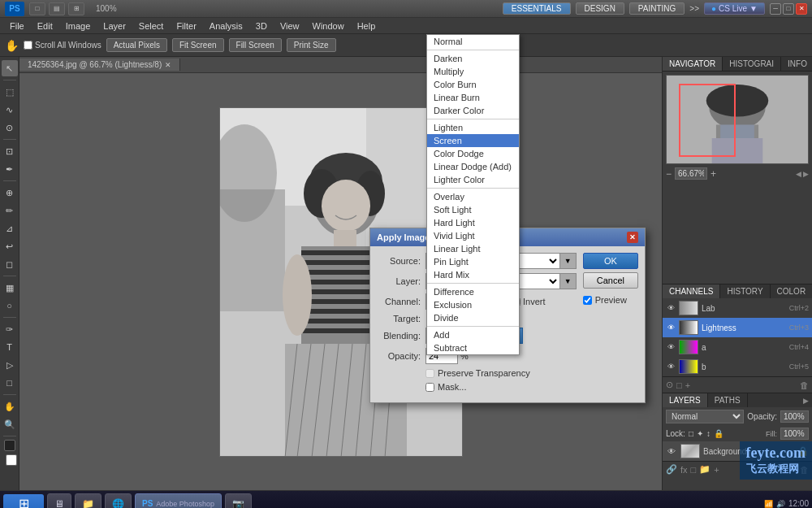 The width and height of the screenshot is (812, 508). I want to click on dd-darken: Darken, so click(473, 59).